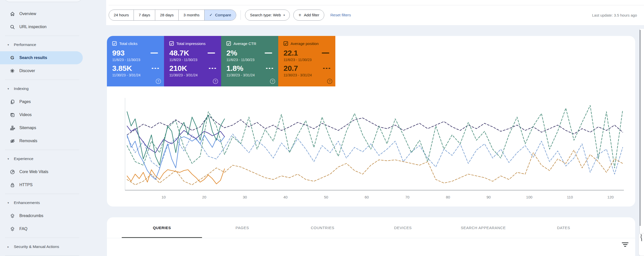  I want to click on tab-queries: QUERIES, so click(162, 228).